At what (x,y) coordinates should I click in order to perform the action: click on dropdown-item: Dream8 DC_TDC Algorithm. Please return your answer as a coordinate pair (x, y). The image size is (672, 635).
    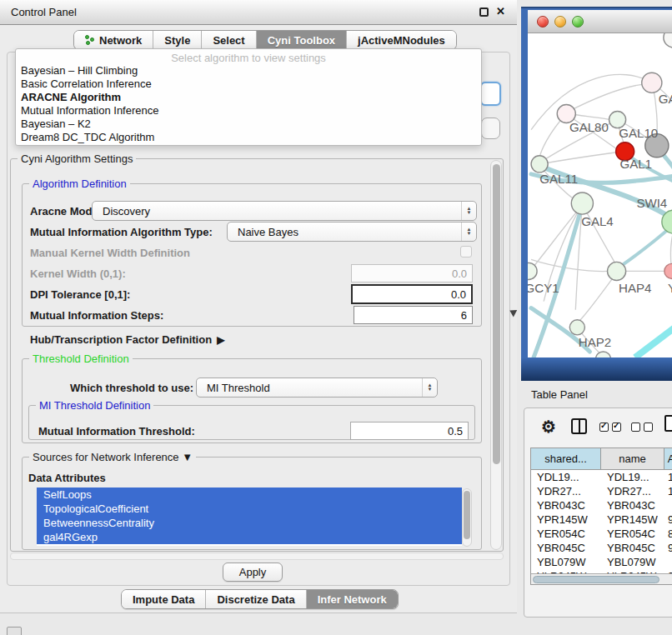
    Looking at the image, I should click on (248, 138).